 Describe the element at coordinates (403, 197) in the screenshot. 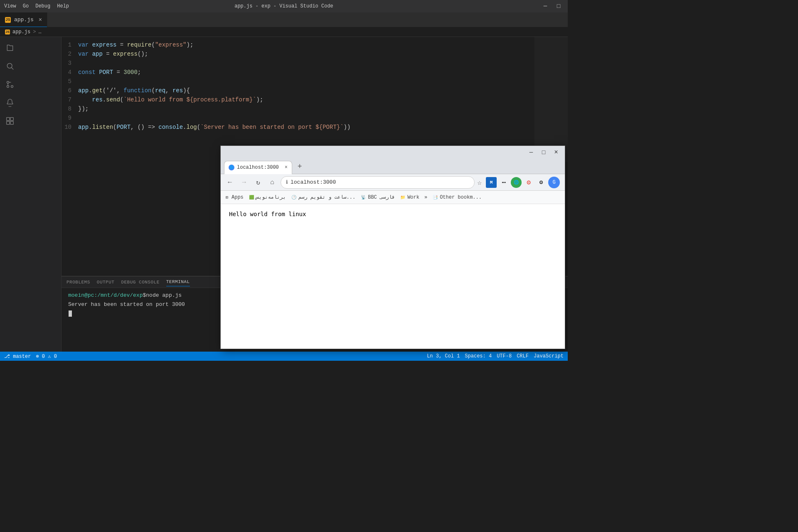

I see `bookmark-work-icon: 📁` at that location.